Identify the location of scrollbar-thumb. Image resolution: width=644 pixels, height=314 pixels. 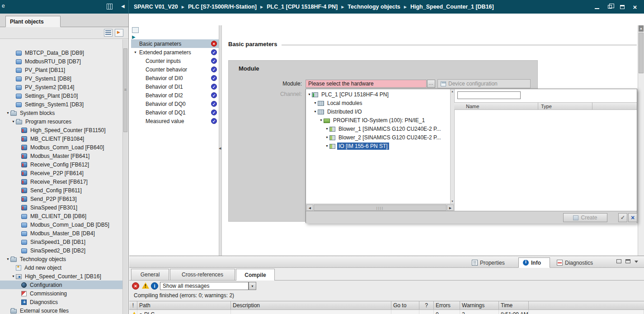
(641, 53).